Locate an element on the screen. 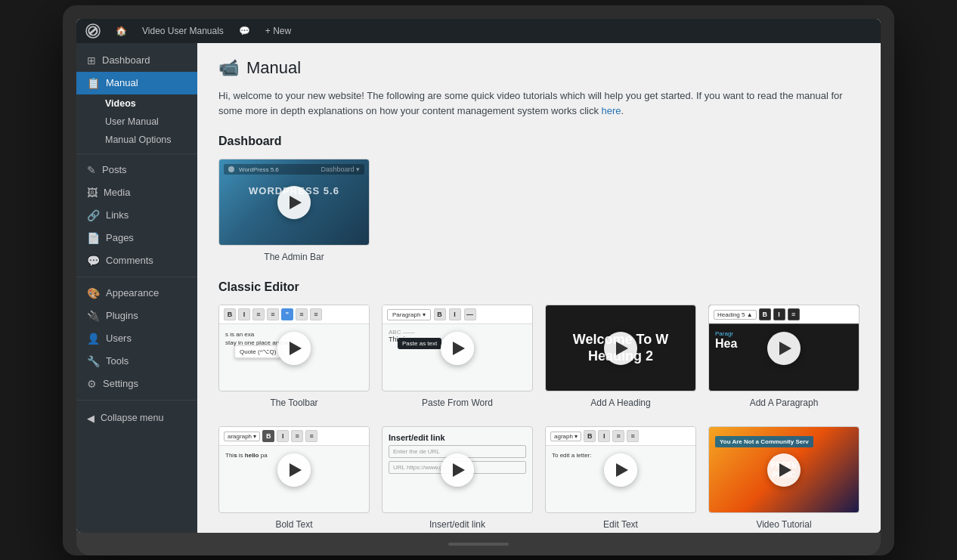 This screenshot has height=560, width=957. video-label-paste: Paste From Word is located at coordinates (457, 403).